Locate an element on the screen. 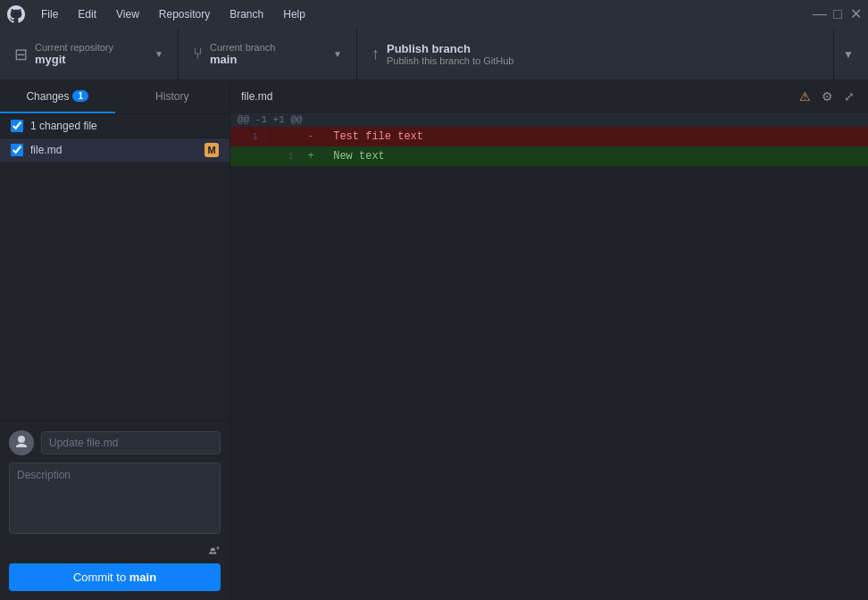  file-list: file.md M is located at coordinates (114, 279).